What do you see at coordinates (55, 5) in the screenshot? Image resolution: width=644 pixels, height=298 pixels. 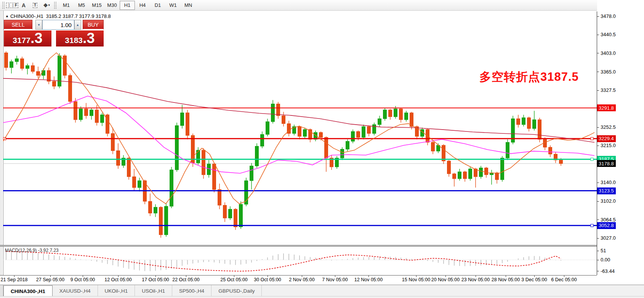 I see `timeframe-drag-handle` at bounding box center [55, 5].